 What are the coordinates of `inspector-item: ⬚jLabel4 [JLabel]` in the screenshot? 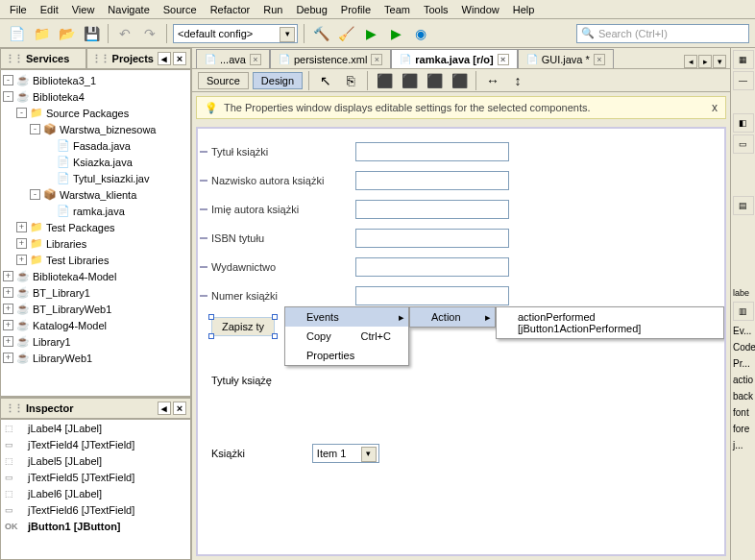 It's located at (96, 428).